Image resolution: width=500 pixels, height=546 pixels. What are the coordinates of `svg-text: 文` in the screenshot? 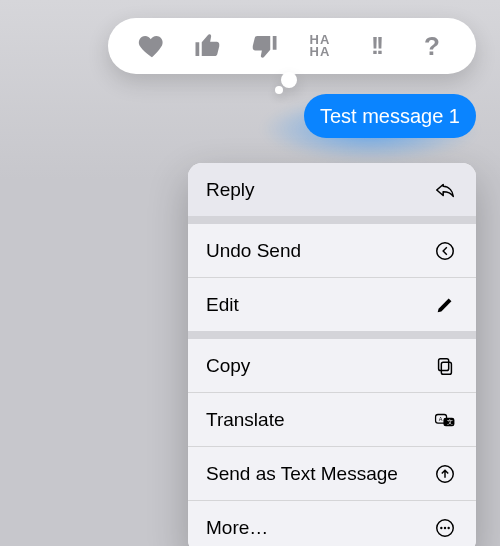 It's located at (450, 422).